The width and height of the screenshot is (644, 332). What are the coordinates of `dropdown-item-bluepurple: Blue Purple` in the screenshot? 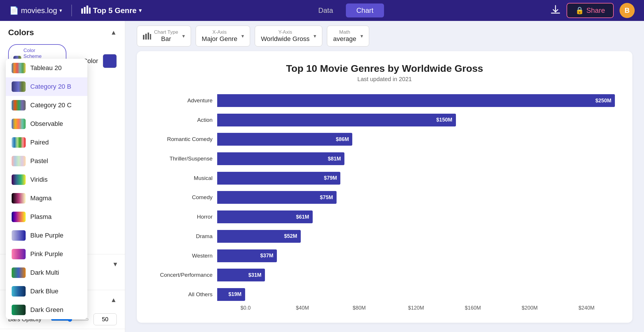 It's located at (47, 235).